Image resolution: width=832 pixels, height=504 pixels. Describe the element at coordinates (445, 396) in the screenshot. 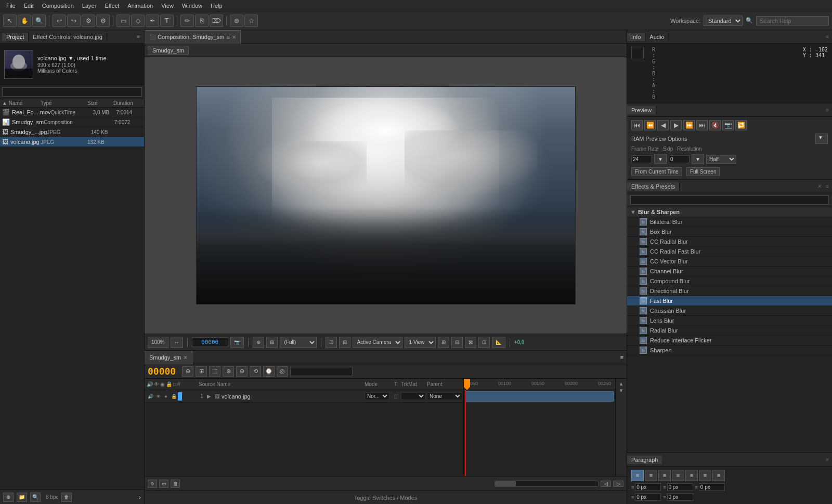

I see `layer-parent-select-0: None` at that location.